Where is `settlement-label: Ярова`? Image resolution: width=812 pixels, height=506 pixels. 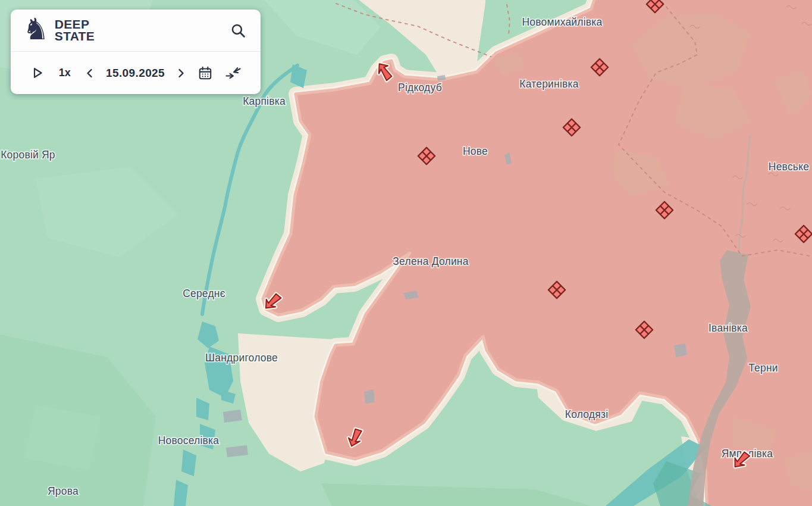
settlement-label: Ярова is located at coordinates (63, 491).